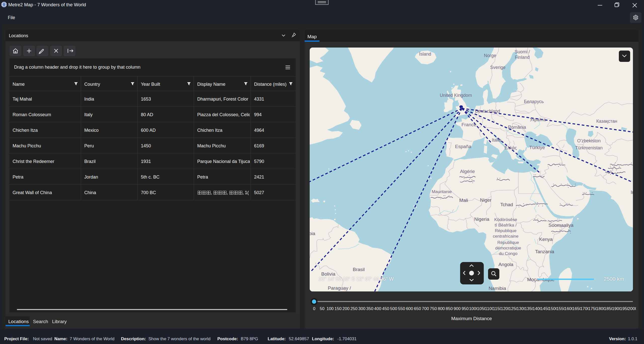 This screenshot has width=644, height=344. Describe the element at coordinates (545, 251) in the screenshot. I see `svg-text: Tanzania` at that location.